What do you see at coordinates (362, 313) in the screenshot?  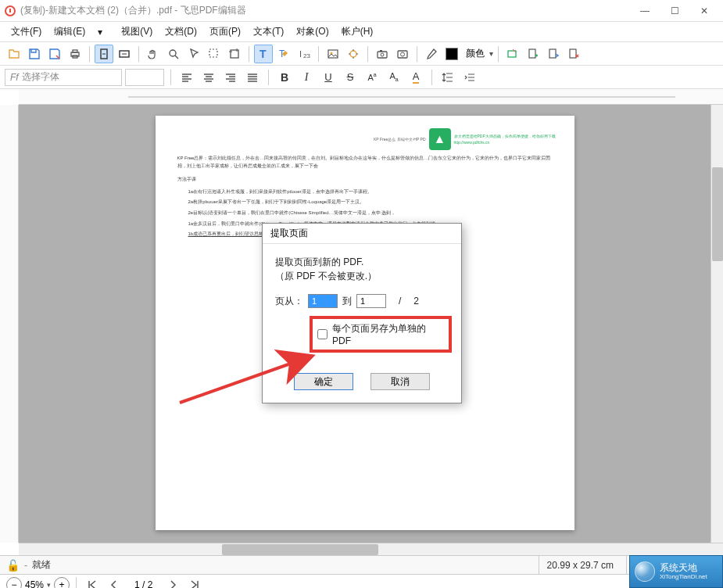 I see `extract-pages-dialog: 提取页面 提取页面到新的 PDF. （原 PDF 不会被更改.） 页从： 到 /…` at bounding box center [362, 313].